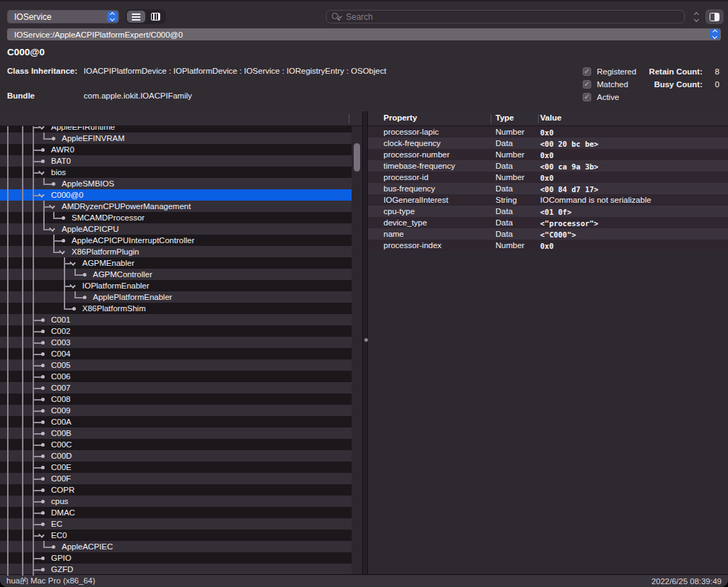 This screenshot has height=587, width=728. I want to click on path-bar: IOService:/AppleACPIPlatformExpert/C000@…, so click(364, 34).